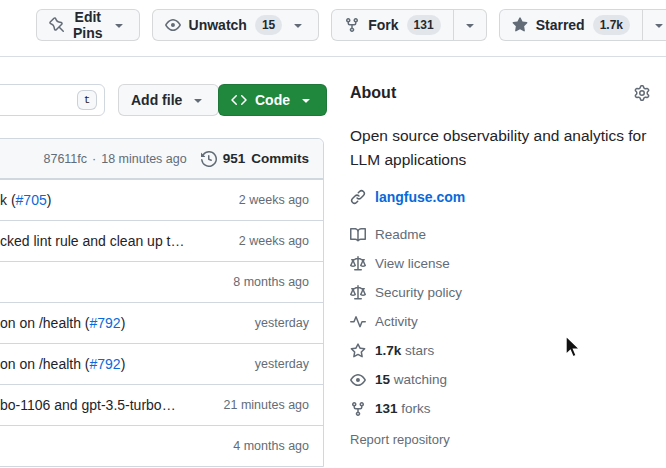 Image resolution: width=666 pixels, height=468 pixels. I want to click on add-file-button: Add file, so click(168, 100).